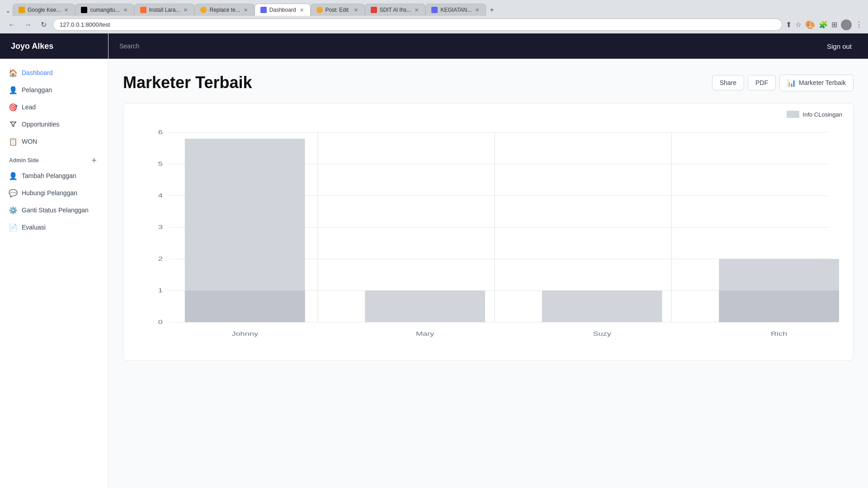 The width and height of the screenshot is (868, 488). I want to click on back-btn: ←, so click(12, 25).